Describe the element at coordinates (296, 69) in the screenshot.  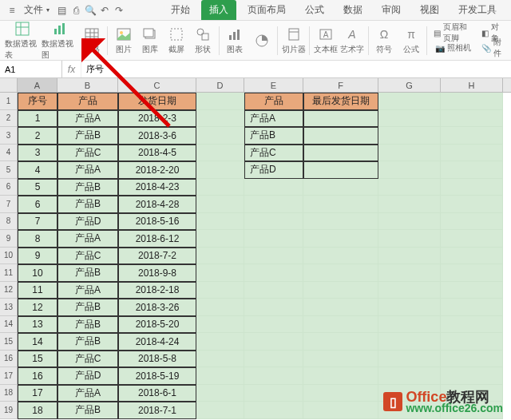
I see `formula-value: 序号` at that location.